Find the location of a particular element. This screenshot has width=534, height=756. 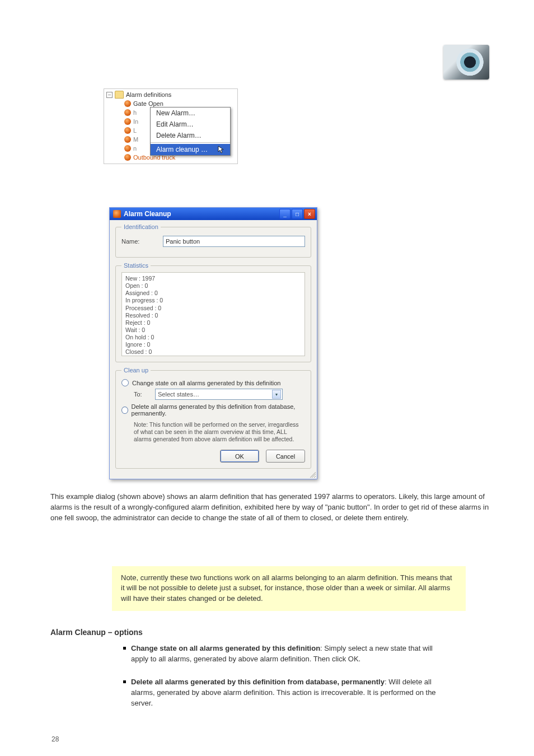

stat-row: Processed : 0 is located at coordinates (213, 308).